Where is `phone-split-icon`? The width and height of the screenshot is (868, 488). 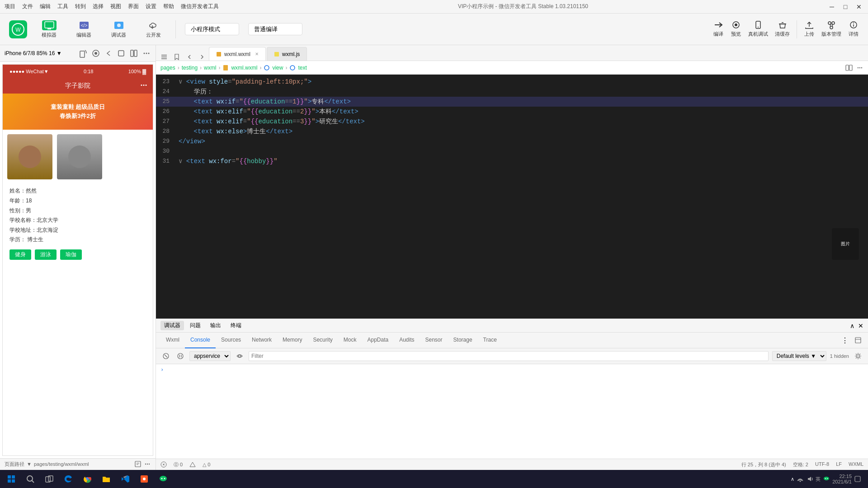
phone-split-icon is located at coordinates (134, 53).